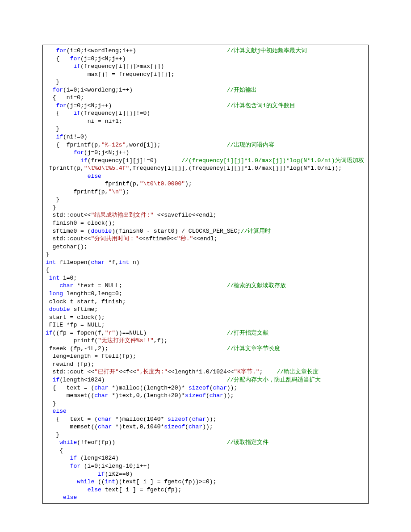  What do you see at coordinates (206, 318) in the screenshot?
I see `code-line: start = clock();` at bounding box center [206, 318].